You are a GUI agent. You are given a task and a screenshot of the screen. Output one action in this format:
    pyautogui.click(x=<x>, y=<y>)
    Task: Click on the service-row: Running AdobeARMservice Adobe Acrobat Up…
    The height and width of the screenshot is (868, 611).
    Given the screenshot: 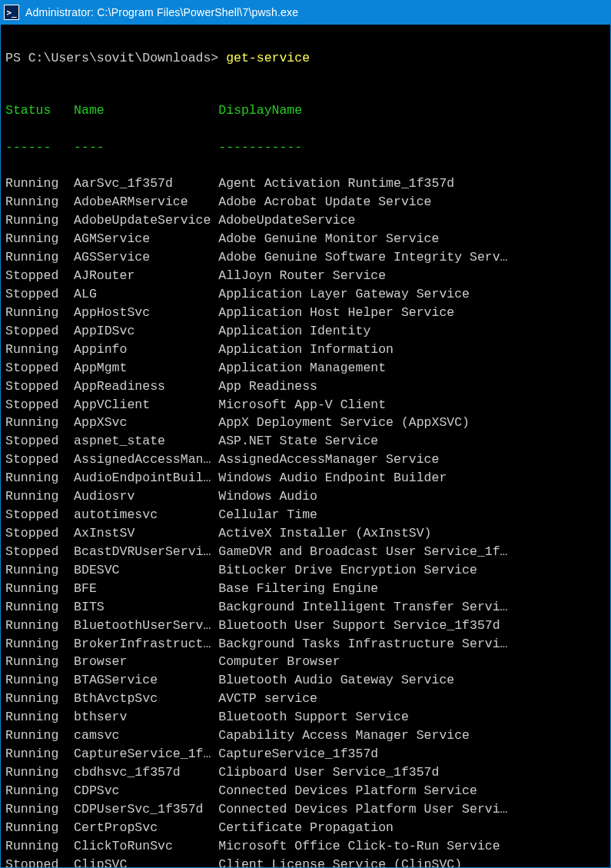 What is the action you would take?
    pyautogui.click(x=306, y=202)
    